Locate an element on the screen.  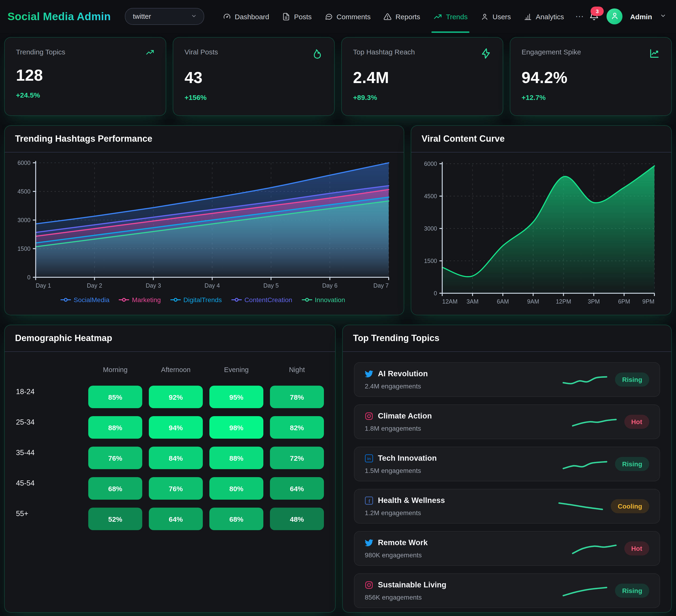
stat-delta: +156% is located at coordinates (253, 97).